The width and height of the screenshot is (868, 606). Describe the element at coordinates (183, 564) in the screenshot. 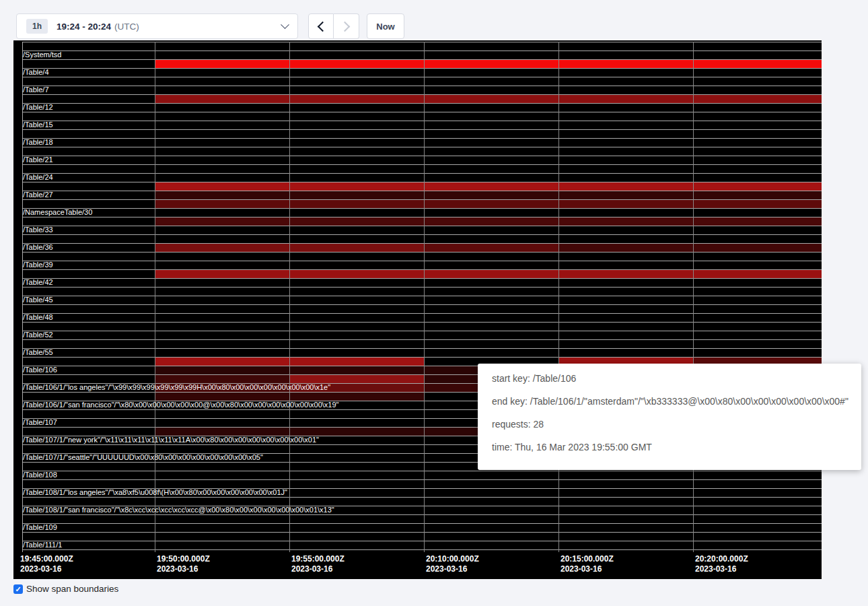

I see `keyvis-axis-tick: 19:50:00.000Z2023-03-16` at that location.